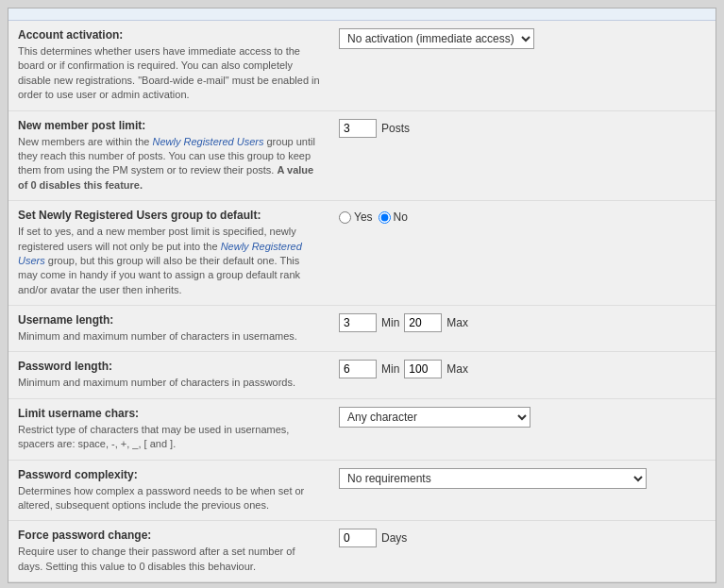  I want to click on username-length-min-input, so click(358, 323).